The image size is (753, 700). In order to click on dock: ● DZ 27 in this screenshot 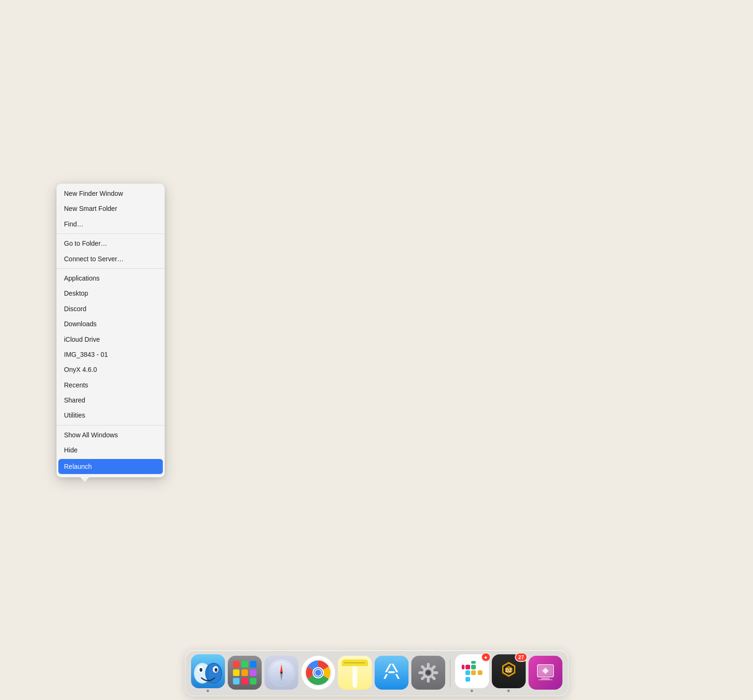, I will do `click(376, 673)`.